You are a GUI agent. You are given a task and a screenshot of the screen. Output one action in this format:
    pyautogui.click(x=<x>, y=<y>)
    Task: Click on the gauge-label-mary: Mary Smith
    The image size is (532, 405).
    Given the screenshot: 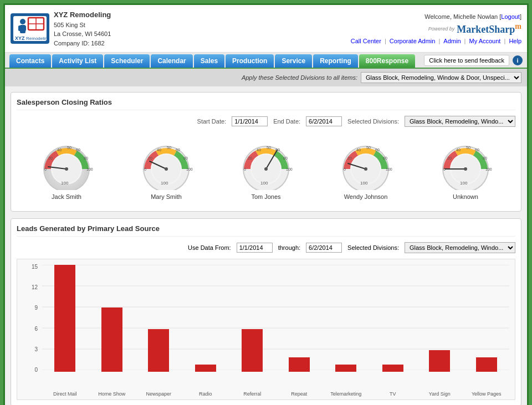 What is the action you would take?
    pyautogui.click(x=166, y=197)
    